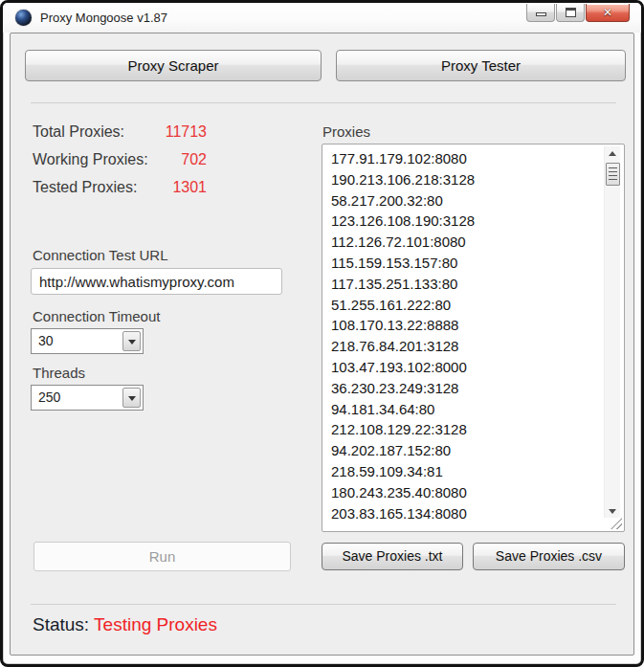  Describe the element at coordinates (120, 165) in the screenshot. I see `stats-panel: Total Proxies: 11713 Working Proxies: 70…` at that location.